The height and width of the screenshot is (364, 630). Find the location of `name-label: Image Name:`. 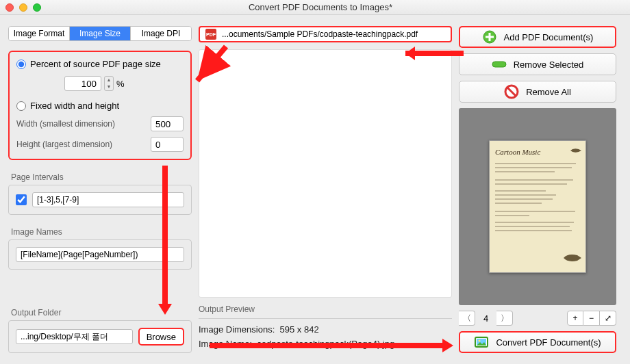

name-label: Image Name: is located at coordinates (225, 343).